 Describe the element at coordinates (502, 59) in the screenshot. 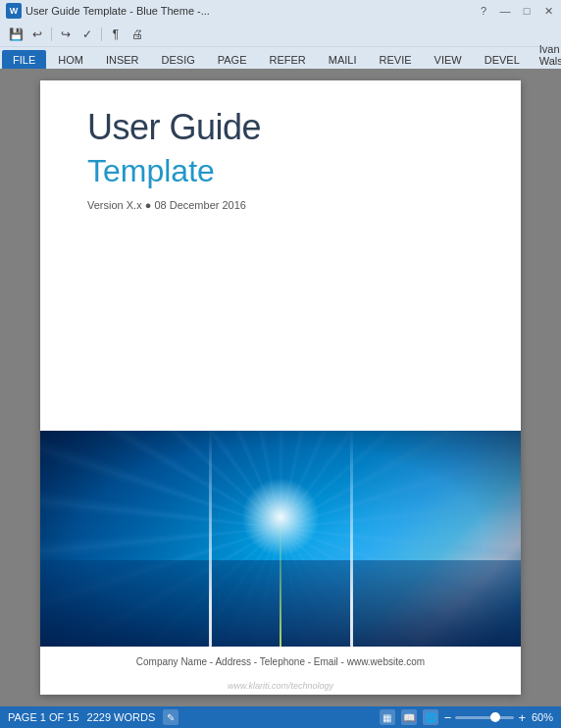

I see `tab-developer: DEVEL` at that location.